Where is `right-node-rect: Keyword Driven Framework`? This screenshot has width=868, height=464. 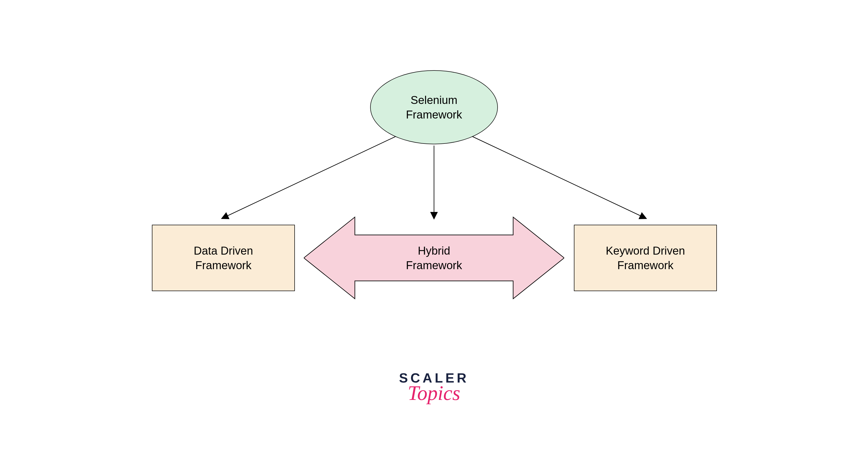
right-node-rect: Keyword Driven Framework is located at coordinates (645, 258).